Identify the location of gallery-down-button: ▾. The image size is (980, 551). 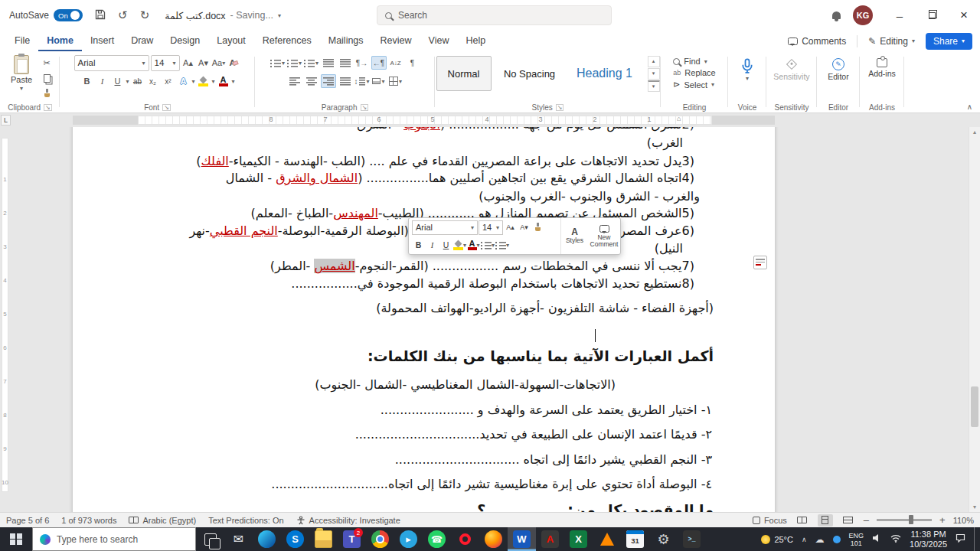
(654, 73).